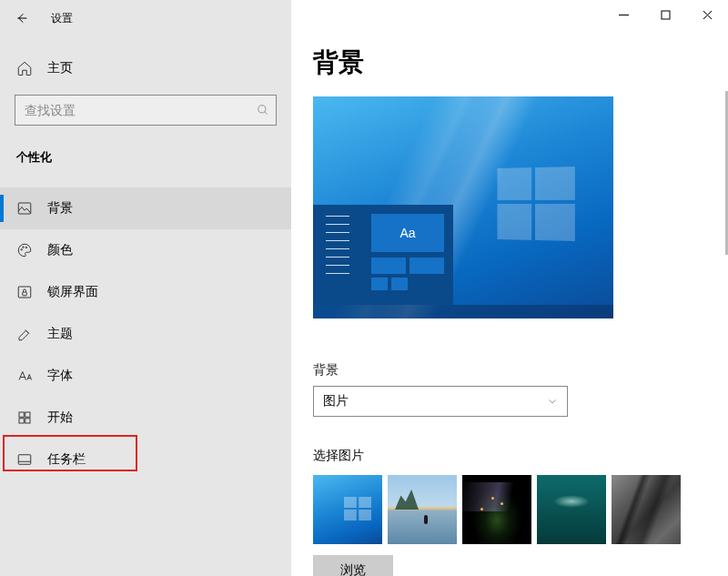  Describe the element at coordinates (146, 292) in the screenshot. I see `sidebar-item-lockscreen: 锁屏界面` at that location.